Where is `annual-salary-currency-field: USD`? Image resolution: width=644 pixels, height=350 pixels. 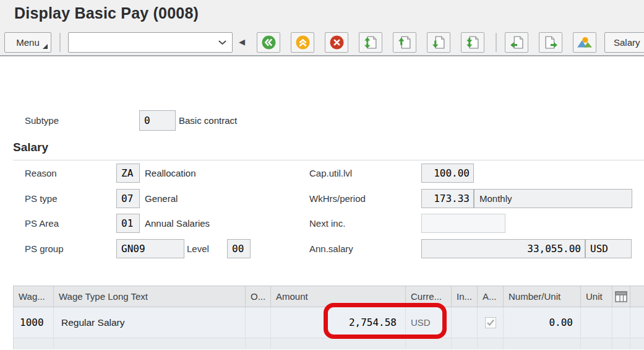 annual-salary-currency-field: USD is located at coordinates (609, 249).